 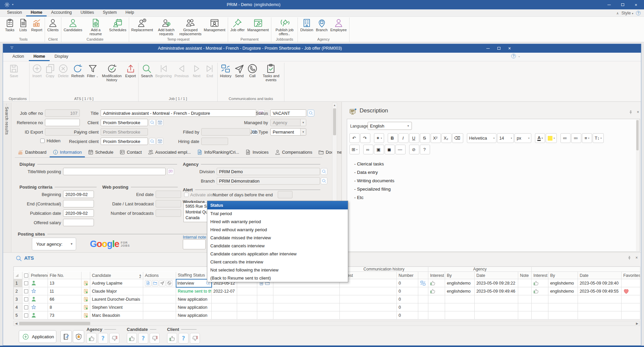 What do you see at coordinates (390, 126) in the screenshot?
I see `language-select: English▼` at bounding box center [390, 126].